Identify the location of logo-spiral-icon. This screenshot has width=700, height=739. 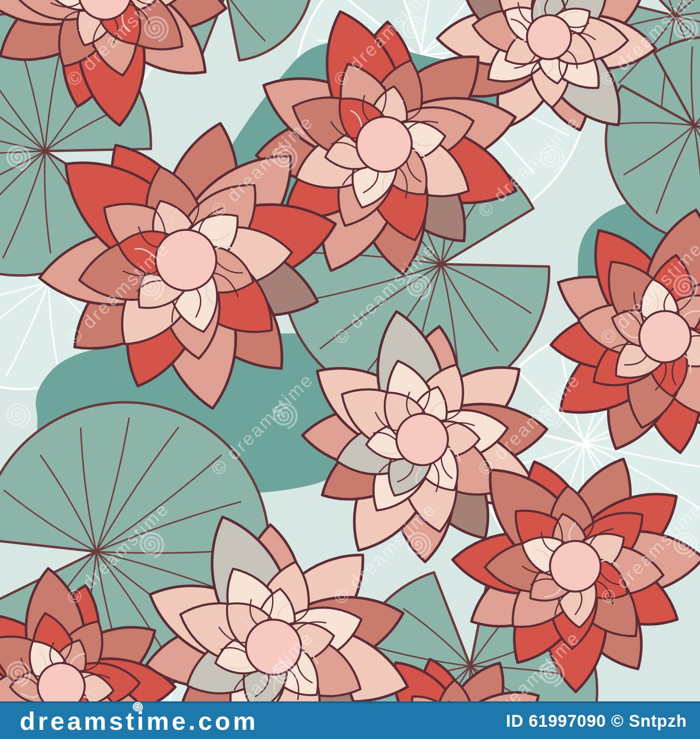
(137, 707).